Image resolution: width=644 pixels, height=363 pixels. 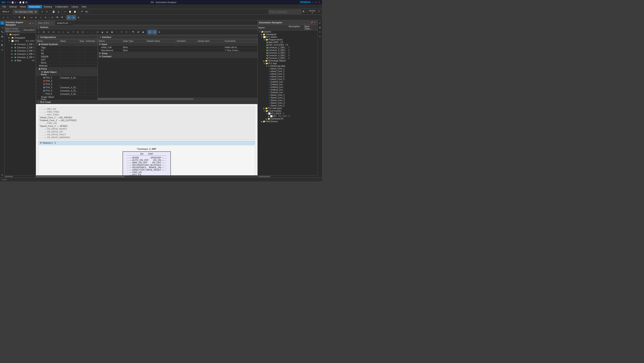 What do you see at coordinates (92, 32) in the screenshot?
I see `action-btn-12: ↕` at bounding box center [92, 32].